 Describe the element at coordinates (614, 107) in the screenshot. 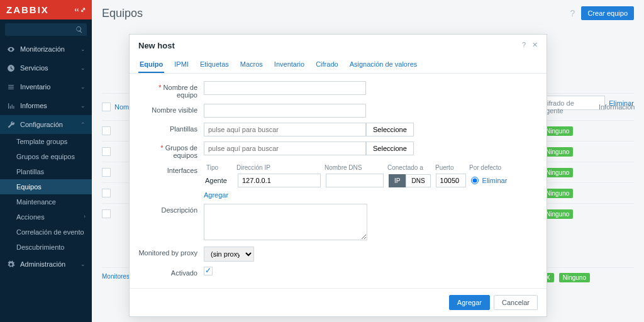

I see `col-info: Información` at that location.